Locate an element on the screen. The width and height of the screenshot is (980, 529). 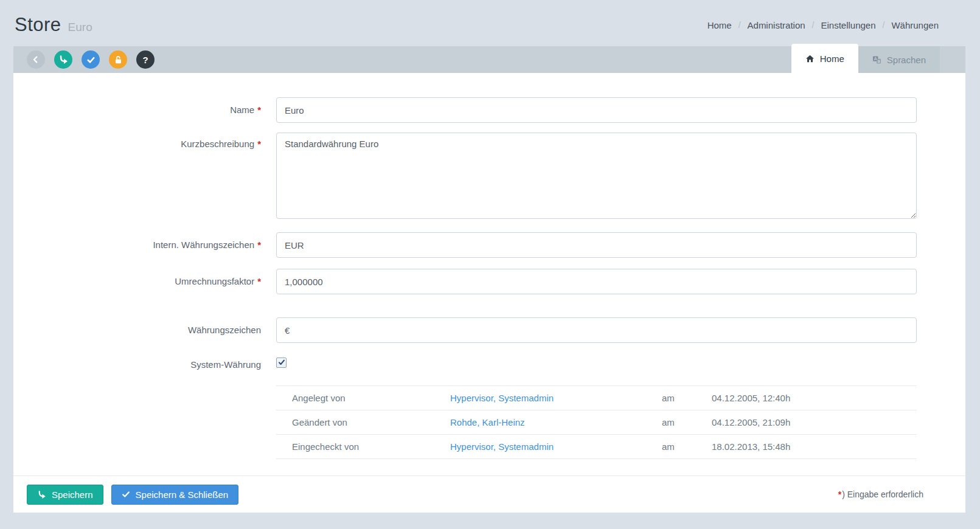
audit-label: Geändert von is located at coordinates (363, 422).